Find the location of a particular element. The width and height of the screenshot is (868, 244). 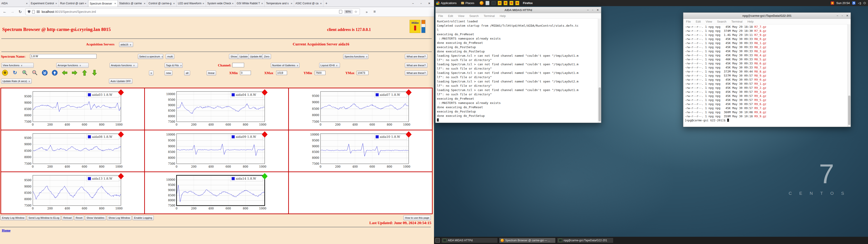

tags-fits-dropdown: Tags & Fits is located at coordinates (174, 65).